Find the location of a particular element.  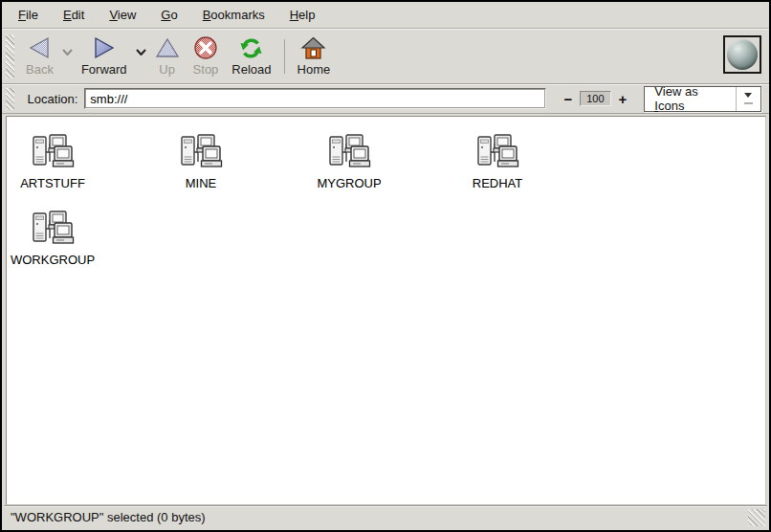

location-bar-drag-handle is located at coordinates (10, 100).